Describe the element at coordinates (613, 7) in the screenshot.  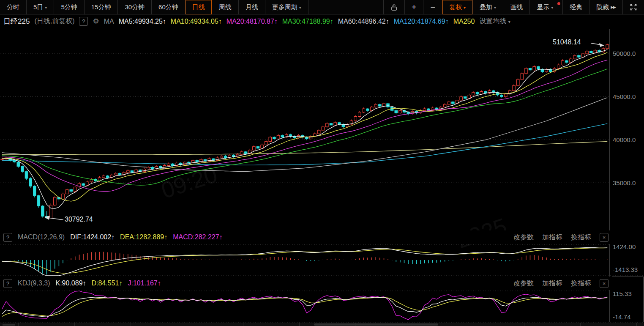
I see `double-chevron-right-icon: ▶▶` at that location.